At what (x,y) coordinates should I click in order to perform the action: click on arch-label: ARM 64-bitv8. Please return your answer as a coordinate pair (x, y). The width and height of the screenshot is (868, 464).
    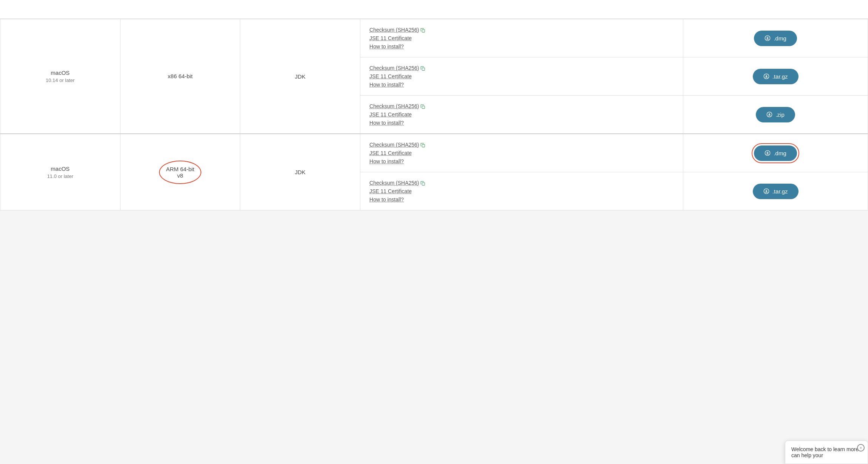
    Looking at the image, I should click on (180, 172).